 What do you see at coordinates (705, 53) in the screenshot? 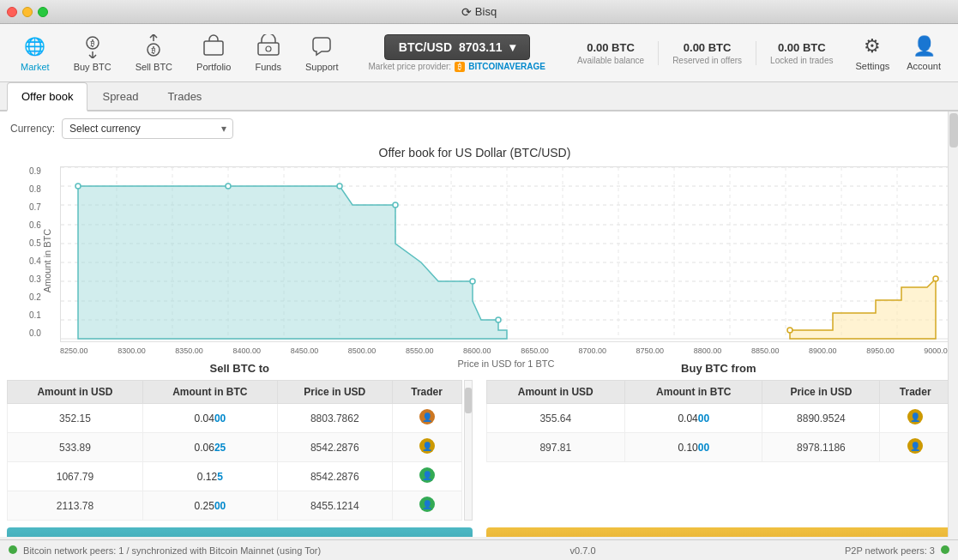
I see `balance-items: 0.00 BTC Available balance 0.00 BTC Rese…` at bounding box center [705, 53].